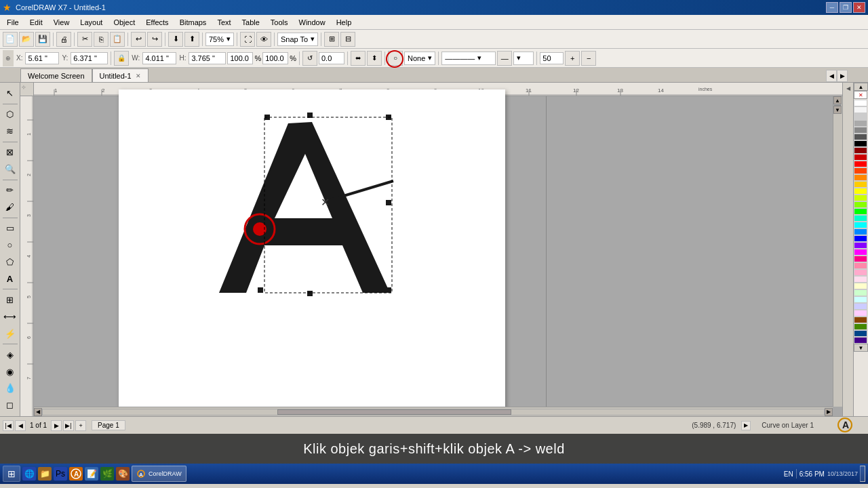 The height and width of the screenshot is (488, 868). I want to click on ellipse-tool: ○, so click(10, 245).